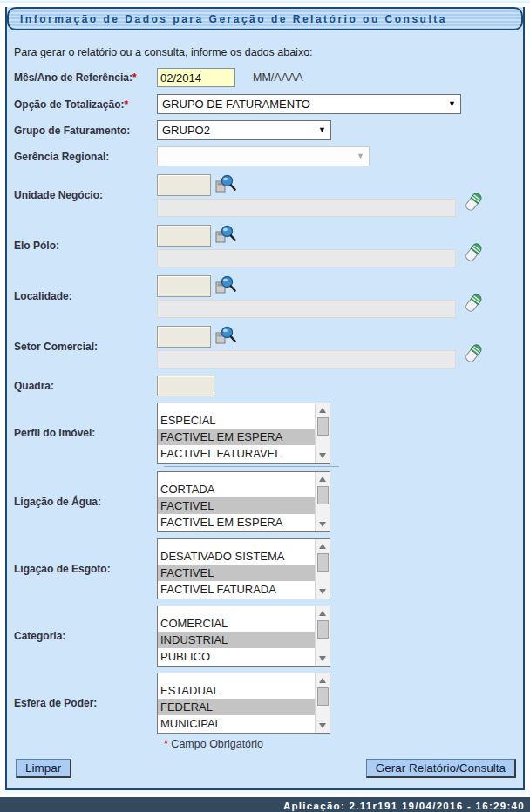 The image size is (530, 812). What do you see at coordinates (309, 105) in the screenshot?
I see `opcao-totalizacao-select: GRUPO DE FATURAMENTO ▼` at bounding box center [309, 105].